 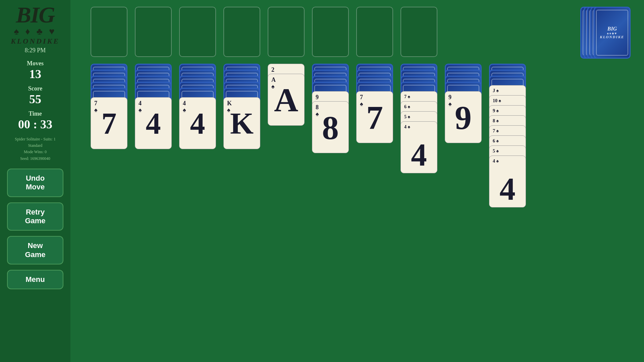 What do you see at coordinates (35, 29) in the screenshot?
I see `game-logo: BIG ♠ ♦ ♣ ♥ KLONDIKE 8:29 PM` at bounding box center [35, 29].